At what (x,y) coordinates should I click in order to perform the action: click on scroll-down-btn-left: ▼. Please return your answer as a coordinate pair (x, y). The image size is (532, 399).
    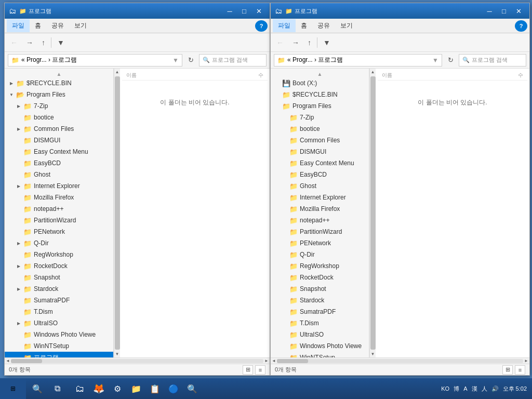
    Looking at the image, I should click on (117, 354).